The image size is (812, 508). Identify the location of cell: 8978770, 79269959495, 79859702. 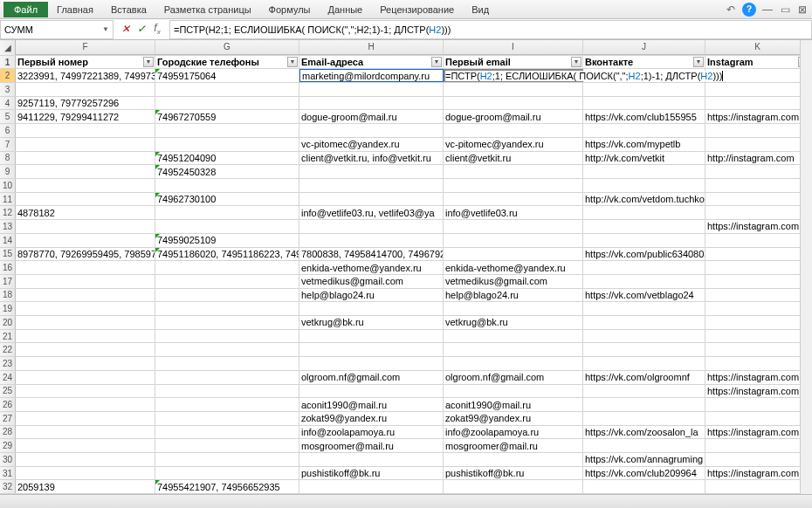
(86, 255).